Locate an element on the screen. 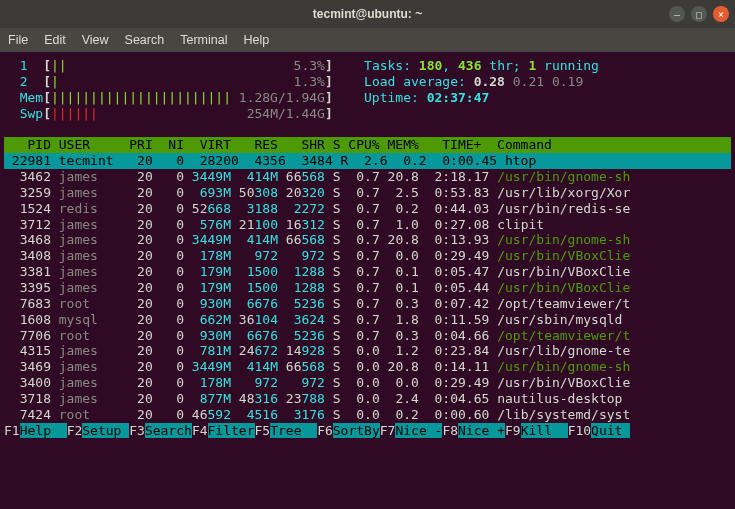 Image resolution: width=735 pixels, height=509 pixels. menu-terminal: Terminal is located at coordinates (204, 40).